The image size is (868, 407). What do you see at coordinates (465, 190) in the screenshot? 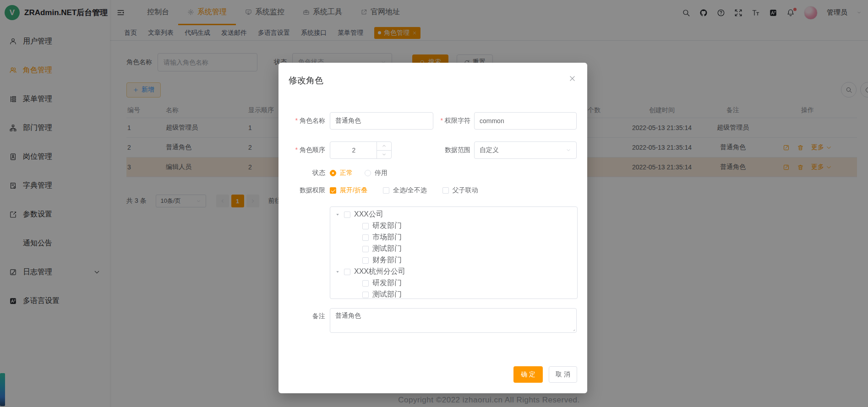
I see `parent-child-label: 父子联动` at bounding box center [465, 190].